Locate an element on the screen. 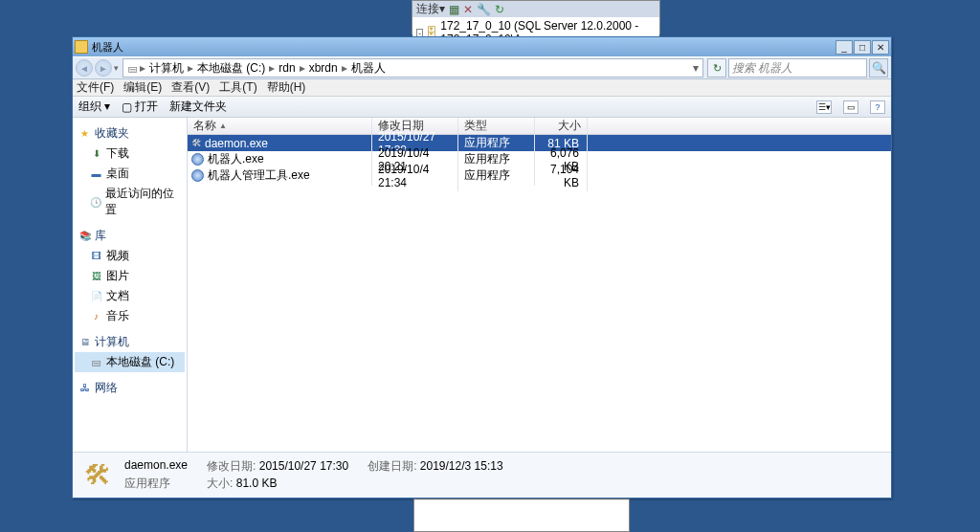  computer-icon: 🖥 is located at coordinates (84, 343).